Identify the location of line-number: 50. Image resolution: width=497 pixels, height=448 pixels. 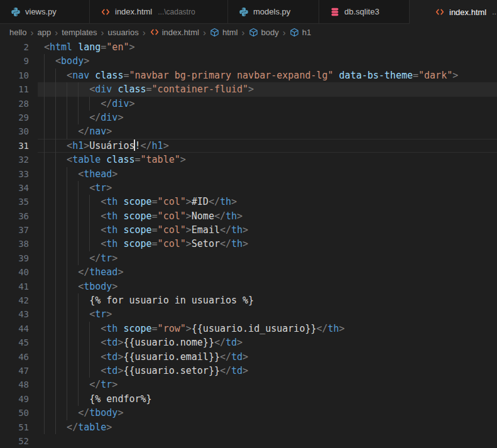
(19, 413).